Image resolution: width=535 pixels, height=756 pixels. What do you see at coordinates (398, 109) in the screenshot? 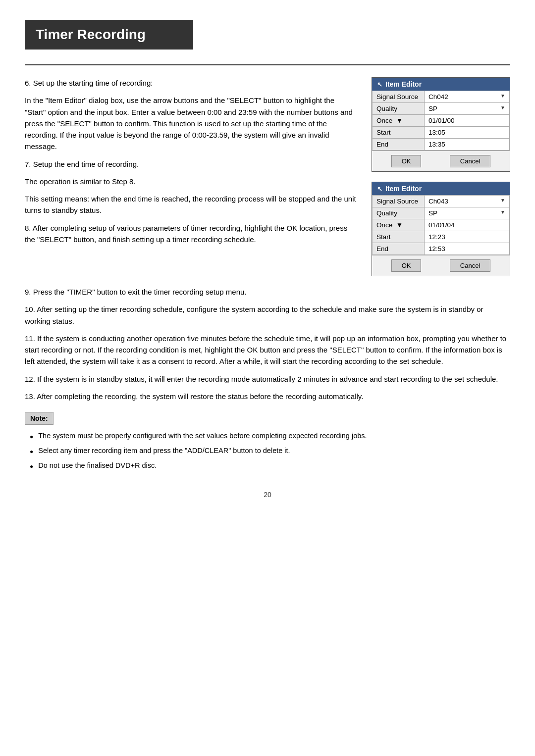
I see `label-quality-1: Quality` at bounding box center [398, 109].